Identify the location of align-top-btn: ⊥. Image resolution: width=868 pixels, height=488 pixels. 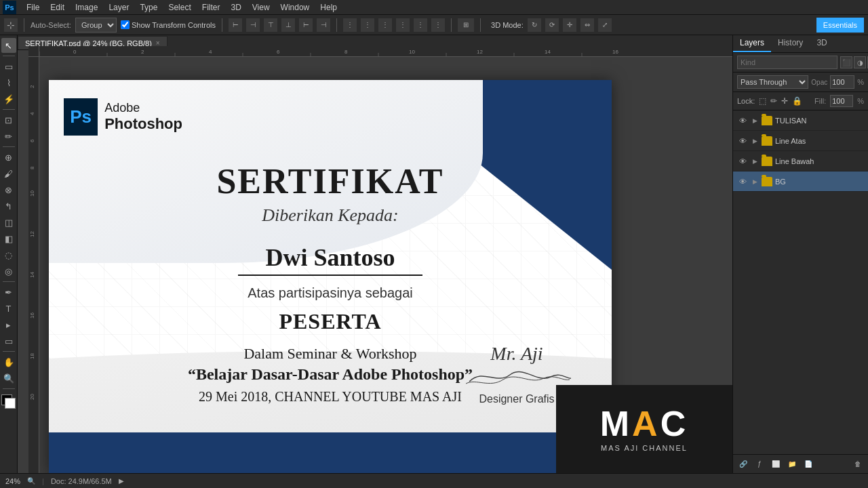
(288, 25).